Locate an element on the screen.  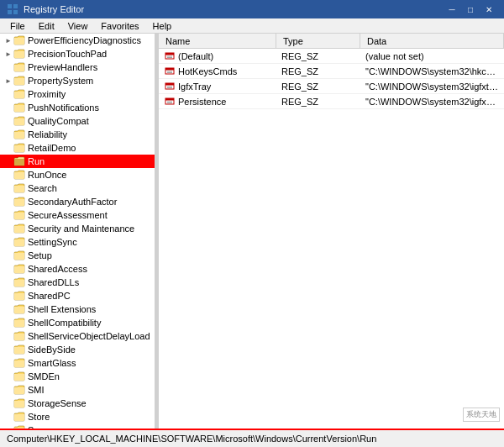
tree-item-store: Store is located at coordinates (77, 417).